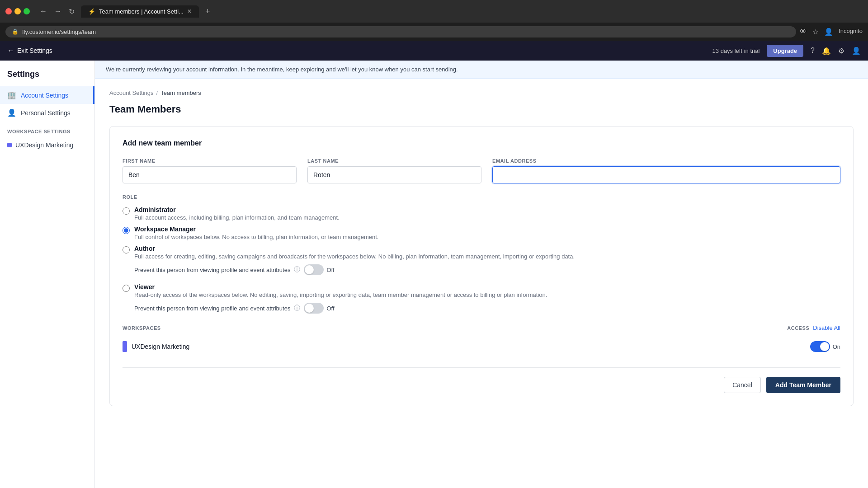  I want to click on breadcrumb-parent: Account Settings, so click(132, 93).